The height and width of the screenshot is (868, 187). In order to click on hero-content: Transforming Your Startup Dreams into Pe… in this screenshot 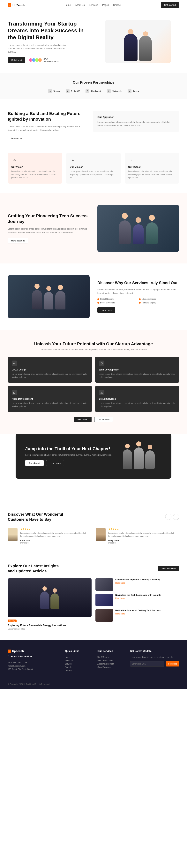, I will do `click(49, 41)`.